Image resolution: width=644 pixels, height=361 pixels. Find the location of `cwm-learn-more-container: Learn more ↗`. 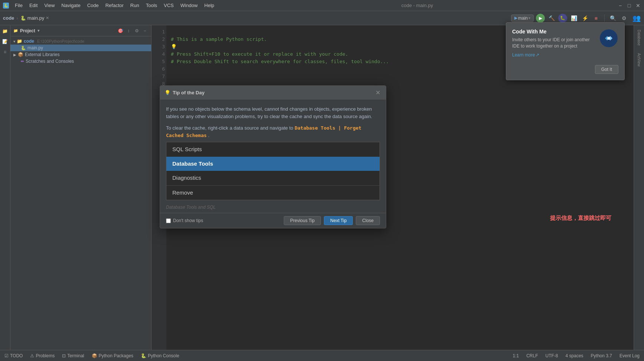

cwm-learn-more-container: Learn more ↗ is located at coordinates (553, 55).